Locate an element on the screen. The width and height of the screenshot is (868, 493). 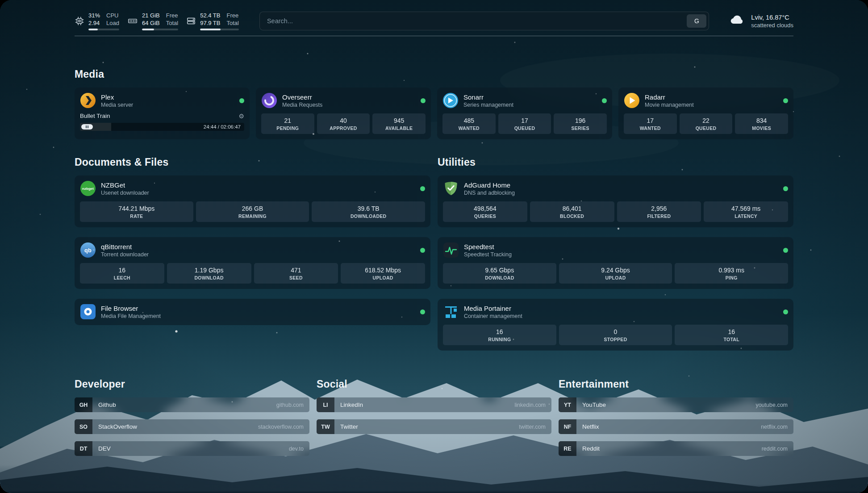
portainer-icon is located at coordinates (451, 312).